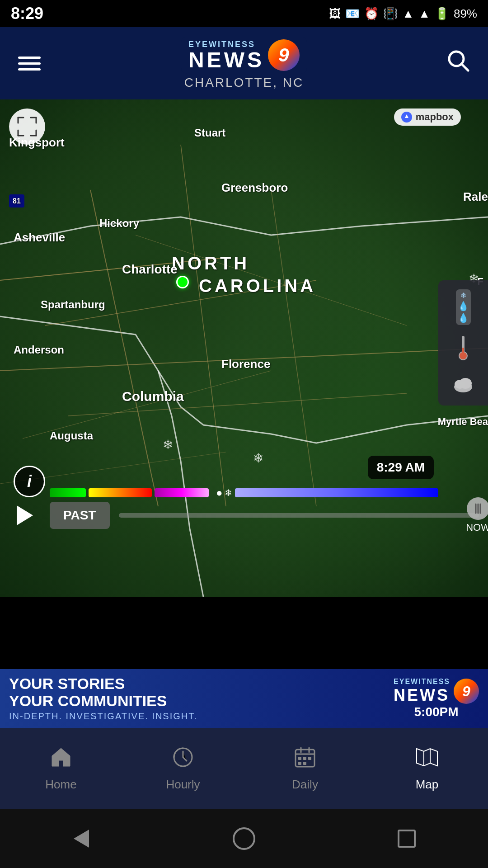  What do you see at coordinates (305, 785) in the screenshot?
I see `daily-label: Daily` at bounding box center [305, 785].